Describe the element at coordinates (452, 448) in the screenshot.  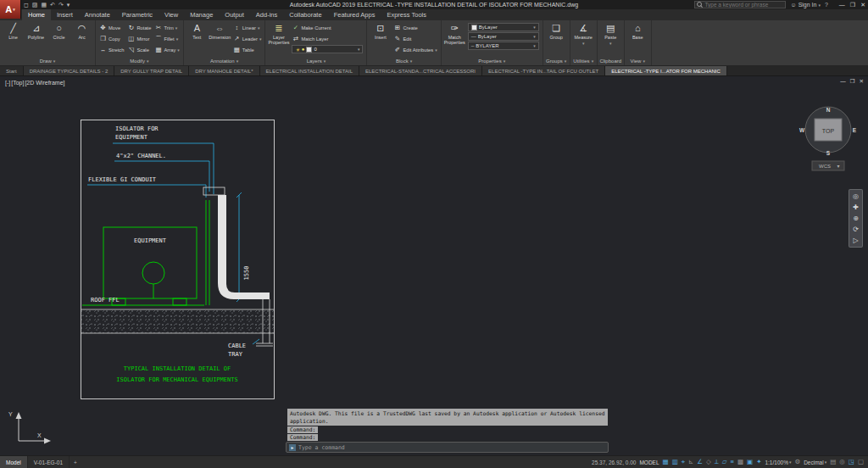
I see `command-input` at that location.